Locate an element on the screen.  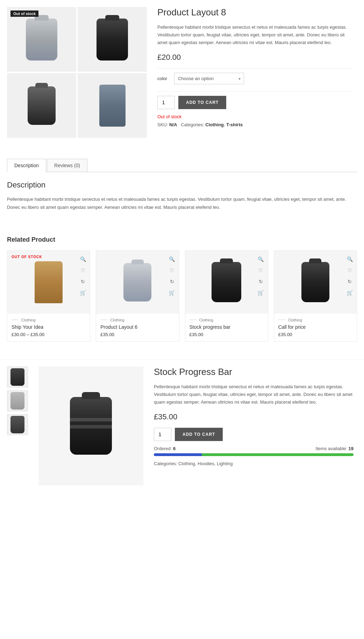
progress-bar-blue is located at coordinates (178, 455).